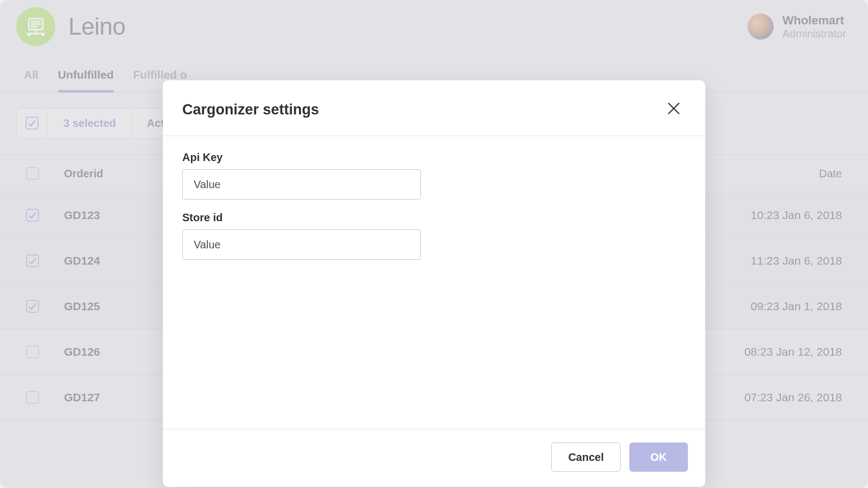 This screenshot has height=488, width=868. I want to click on store-id-input, so click(302, 245).